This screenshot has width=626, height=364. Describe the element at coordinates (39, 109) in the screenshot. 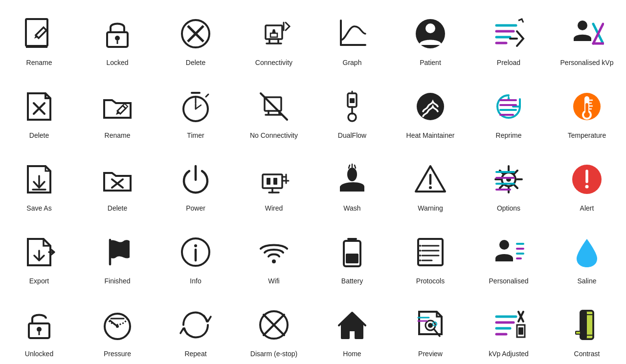

I see `icon-delete2: Delete` at that location.